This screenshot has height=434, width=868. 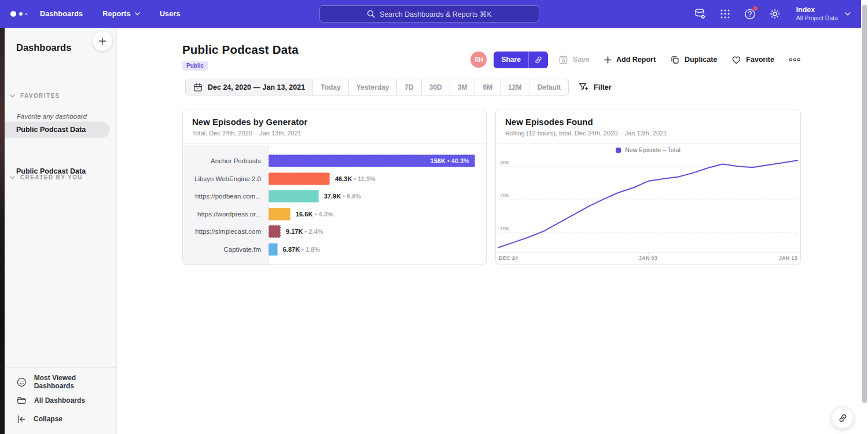 What do you see at coordinates (636, 60) in the screenshot?
I see `add-report-label: Add Report` at bounding box center [636, 60].